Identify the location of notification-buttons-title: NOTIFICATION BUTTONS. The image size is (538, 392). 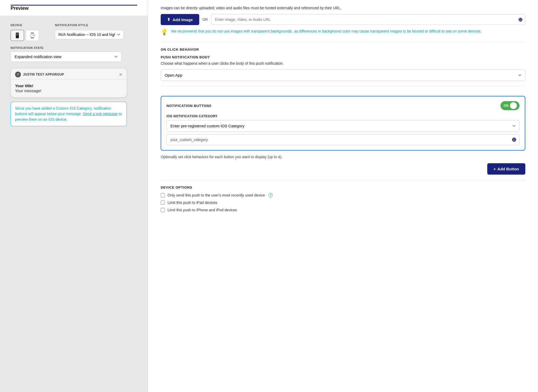
(189, 106).